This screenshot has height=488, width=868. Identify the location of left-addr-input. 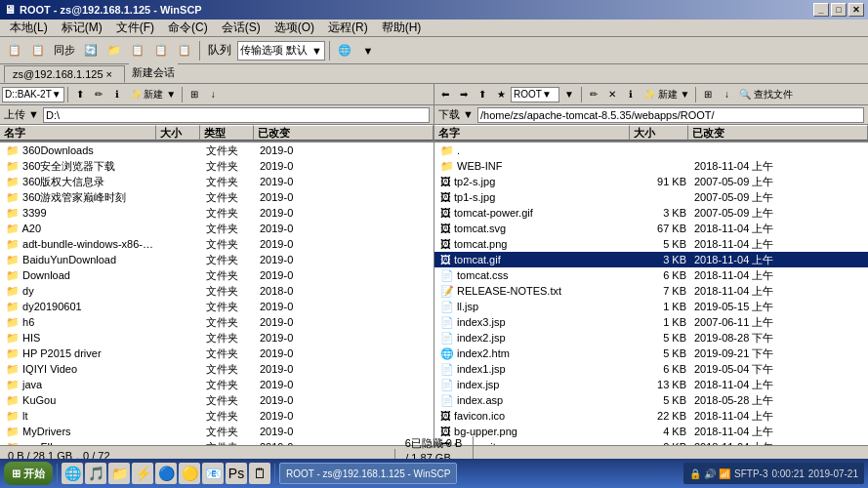
(236, 115).